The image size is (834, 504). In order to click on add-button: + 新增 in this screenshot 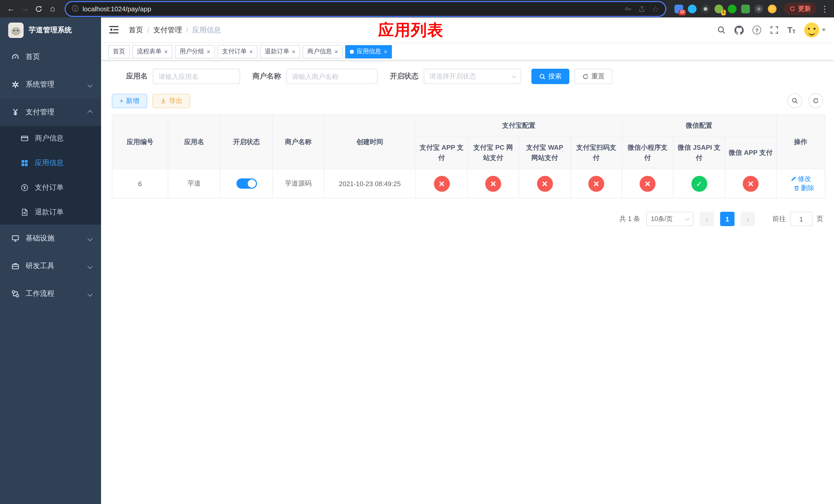, I will do `click(129, 101)`.